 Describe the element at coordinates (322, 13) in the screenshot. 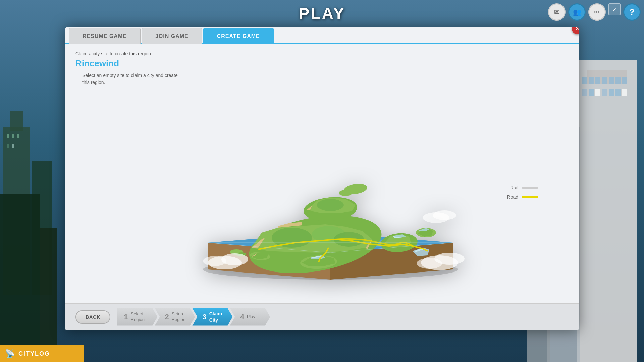

I see `top-nav: PLAY` at that location.